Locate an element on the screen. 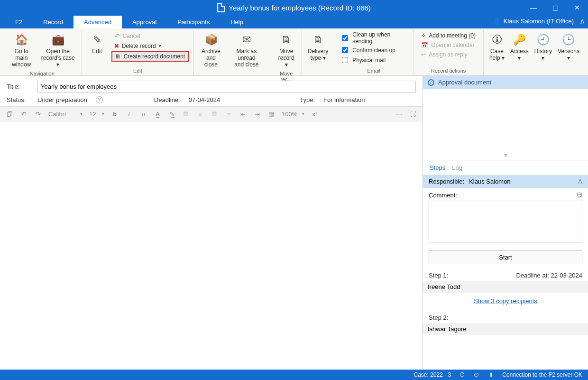 The image size is (588, 380). outdent-button: ⇤ is located at coordinates (243, 114).